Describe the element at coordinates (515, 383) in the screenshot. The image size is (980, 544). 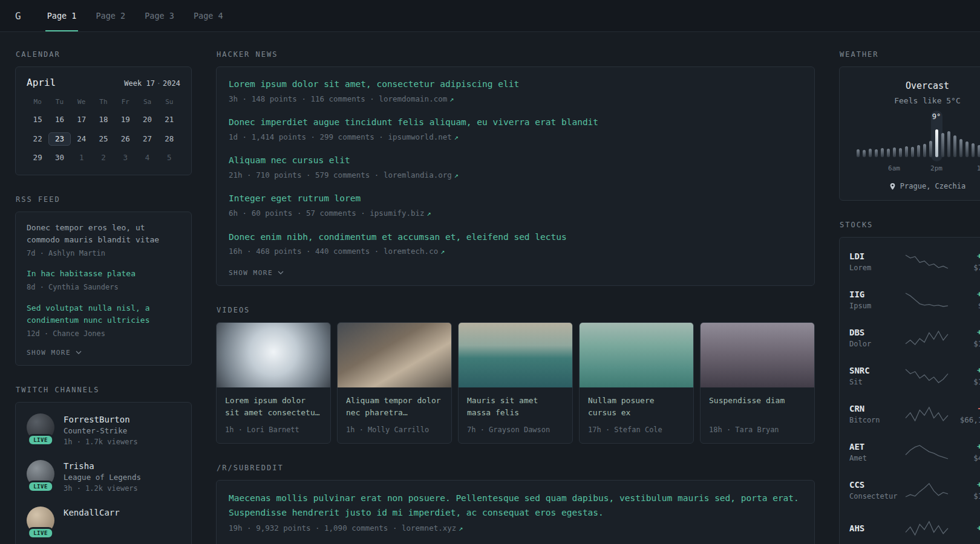
I see `video-card: Mauris sit amet massa felis7h · Grayson …` at that location.